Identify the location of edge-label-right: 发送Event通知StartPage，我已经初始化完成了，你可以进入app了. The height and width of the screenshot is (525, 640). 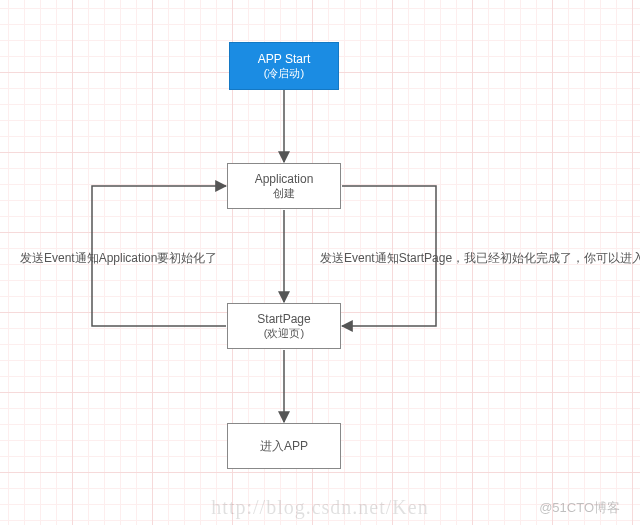
(480, 258).